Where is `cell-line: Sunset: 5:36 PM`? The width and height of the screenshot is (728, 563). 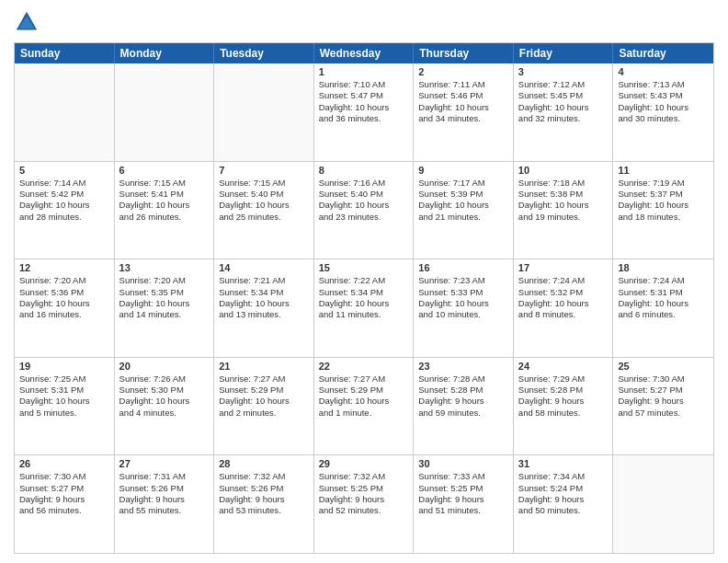 cell-line: Sunset: 5:36 PM is located at coordinates (64, 293).